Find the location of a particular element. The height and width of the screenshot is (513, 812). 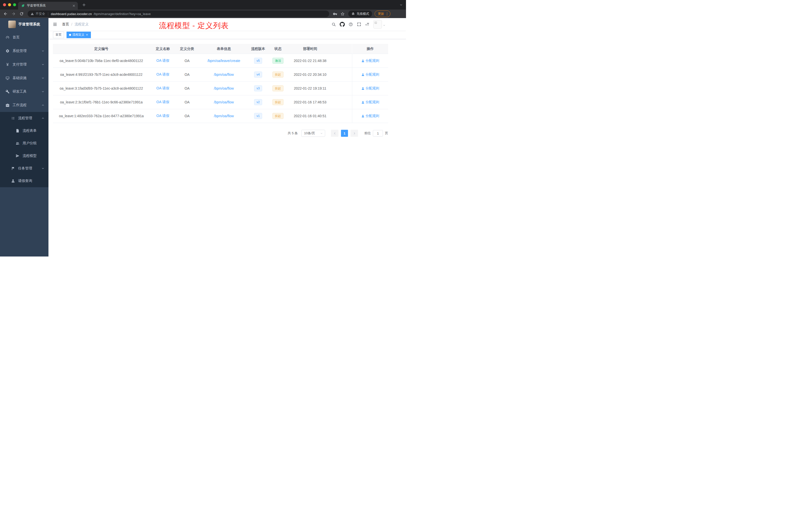

hamburger-menu-icon is located at coordinates (55, 24).